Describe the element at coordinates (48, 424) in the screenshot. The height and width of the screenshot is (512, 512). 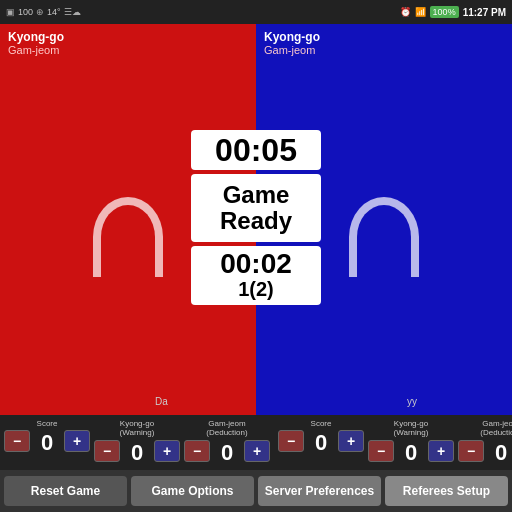
I see `left-score-label: Score` at that location.